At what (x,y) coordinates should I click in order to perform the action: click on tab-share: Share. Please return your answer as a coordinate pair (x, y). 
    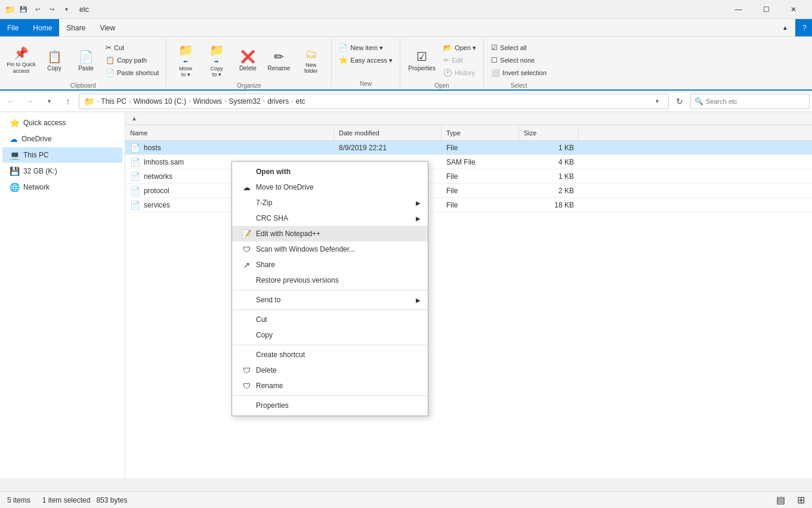
    Looking at the image, I should click on (76, 27).